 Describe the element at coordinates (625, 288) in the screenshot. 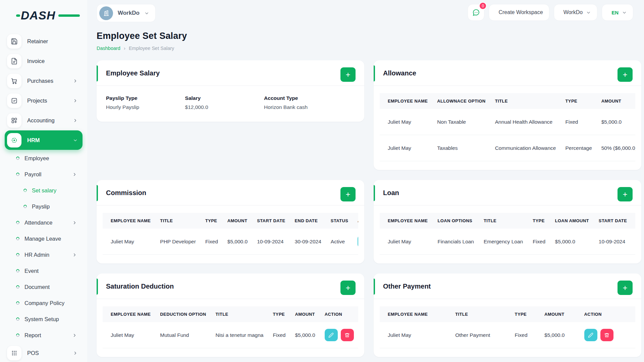

I see `add-other-payment-button: +` at that location.